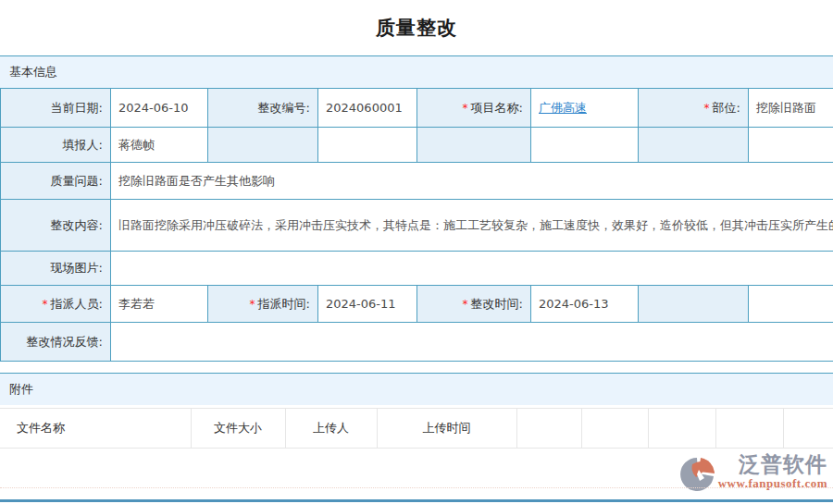 This screenshot has width=833, height=504. Describe the element at coordinates (56, 304) in the screenshot. I see `assignee-label: *指派人员:` at that location.